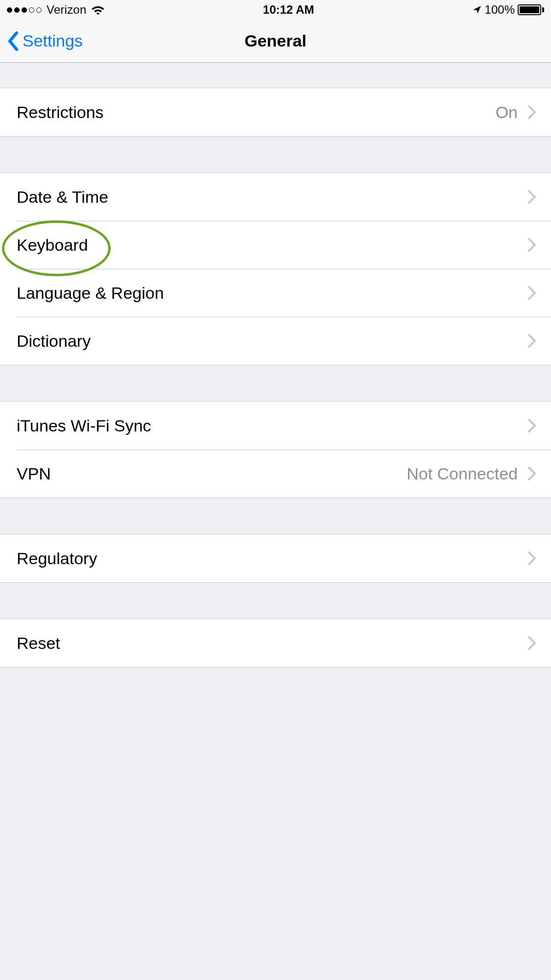 This screenshot has height=980, width=551. I want to click on row-label: Language & Region, so click(272, 293).